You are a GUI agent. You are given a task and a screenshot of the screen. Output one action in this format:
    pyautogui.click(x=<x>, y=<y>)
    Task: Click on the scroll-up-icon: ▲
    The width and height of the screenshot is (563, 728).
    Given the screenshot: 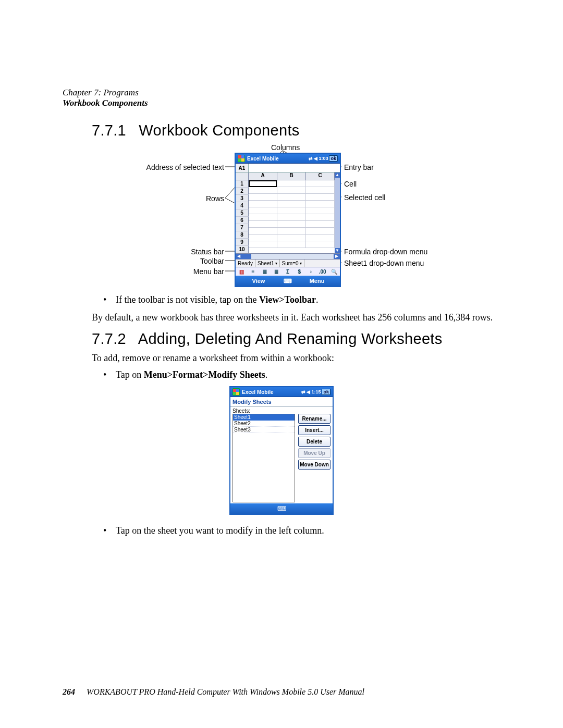 What is the action you would take?
    pyautogui.click(x=337, y=175)
    